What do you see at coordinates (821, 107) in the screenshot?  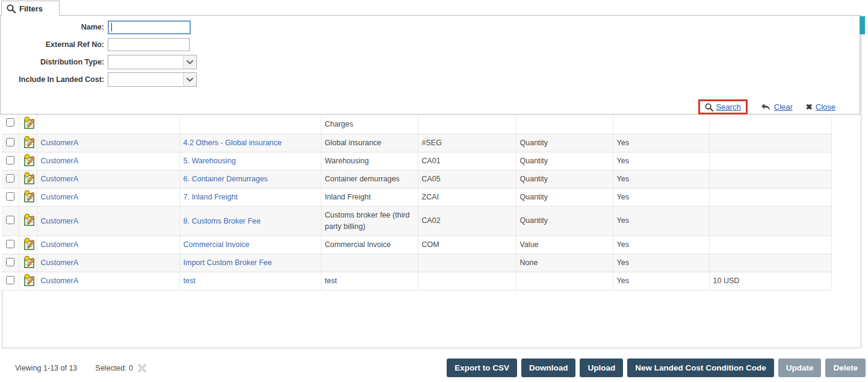 I see `close-button: ✖ Close` at bounding box center [821, 107].